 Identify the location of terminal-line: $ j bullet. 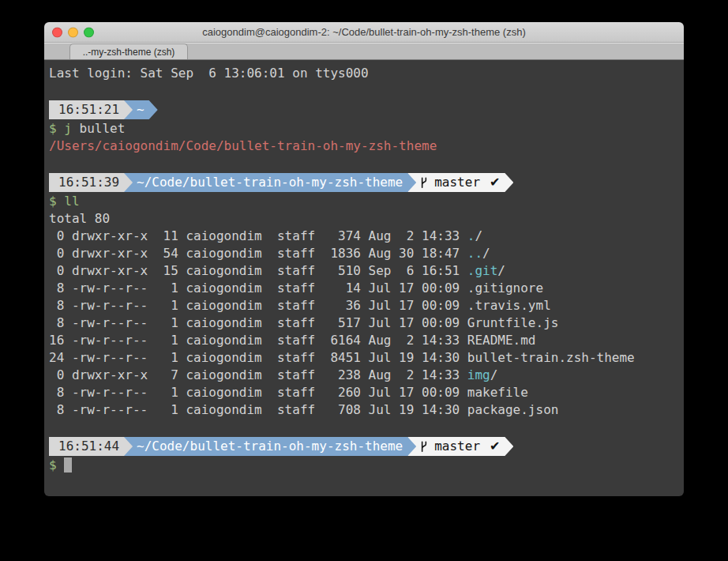
(366, 129).